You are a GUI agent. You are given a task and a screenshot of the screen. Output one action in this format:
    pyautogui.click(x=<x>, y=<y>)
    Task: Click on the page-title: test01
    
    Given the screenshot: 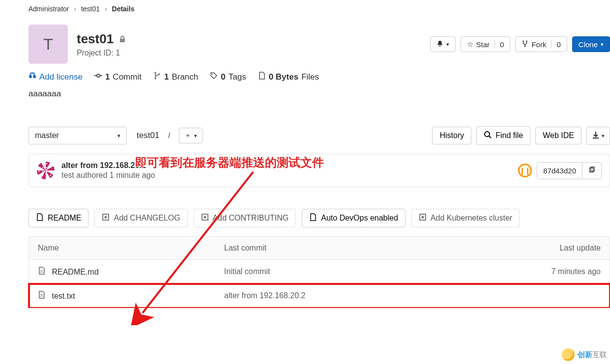 What is the action you would take?
    pyautogui.click(x=101, y=39)
    